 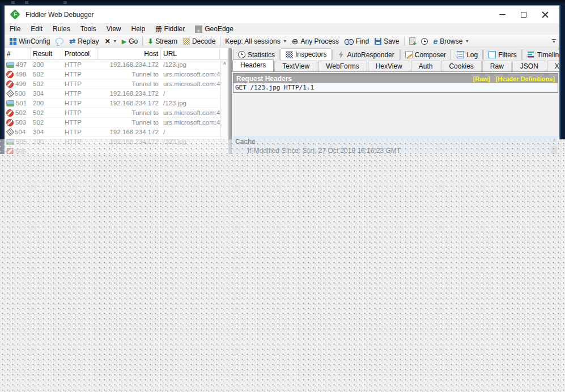 I want to click on menu-file: File, so click(x=15, y=29).